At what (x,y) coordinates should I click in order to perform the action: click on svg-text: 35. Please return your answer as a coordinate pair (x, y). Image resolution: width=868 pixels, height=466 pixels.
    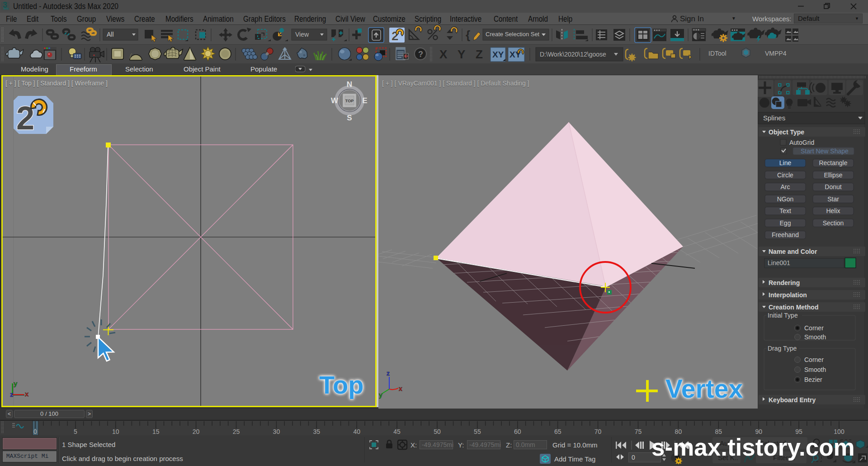
    Looking at the image, I should click on (317, 432).